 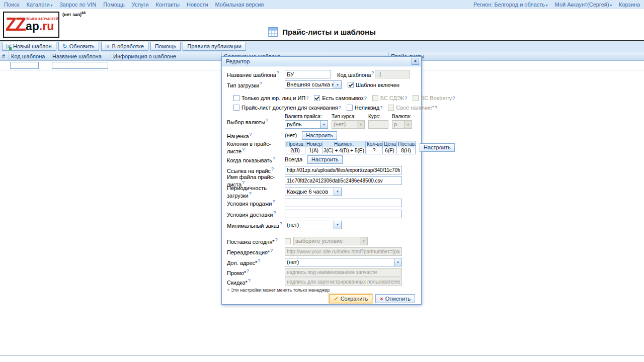 What do you see at coordinates (321, 108) in the screenshot?
I see `checkbox-row-2: Прайс-лист доступен для скачивания? Нели…` at bounding box center [321, 108].